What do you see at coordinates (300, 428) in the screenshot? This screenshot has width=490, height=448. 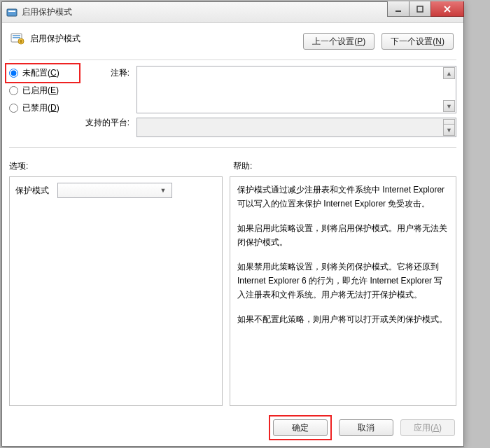 I see `ok-button: 确定` at bounding box center [300, 428].